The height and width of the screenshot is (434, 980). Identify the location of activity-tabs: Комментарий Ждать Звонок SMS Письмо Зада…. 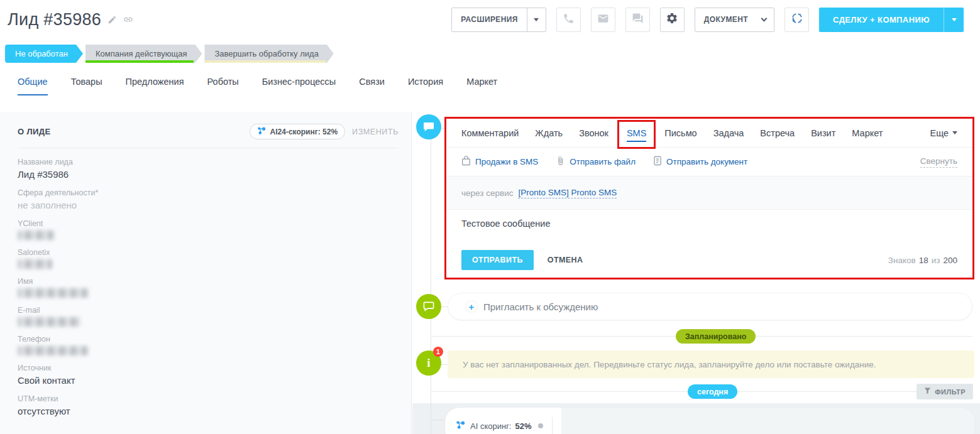
(709, 133).